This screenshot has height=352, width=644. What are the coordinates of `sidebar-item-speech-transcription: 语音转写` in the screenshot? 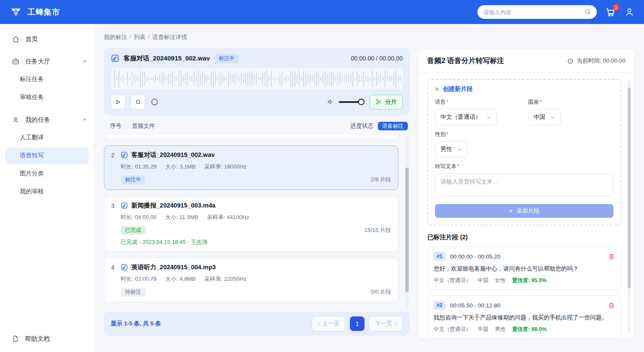 It's located at (47, 156).